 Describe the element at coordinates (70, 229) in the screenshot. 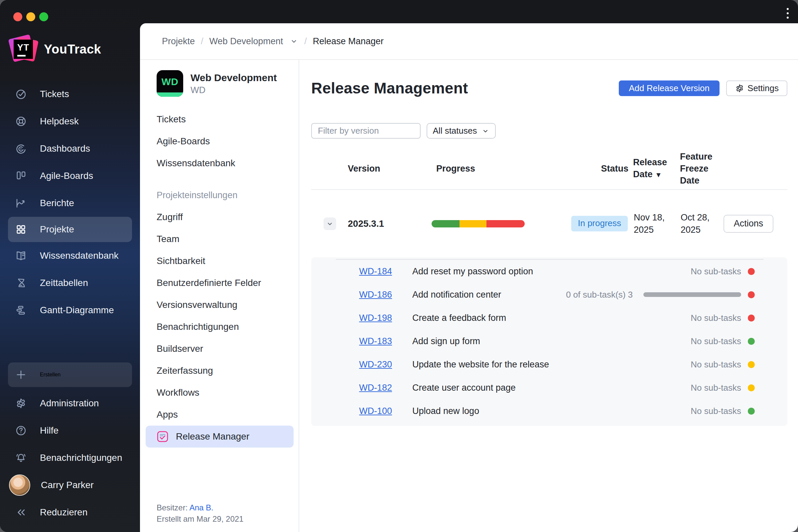

I see `sidebar-item-projekte: Projekte` at that location.